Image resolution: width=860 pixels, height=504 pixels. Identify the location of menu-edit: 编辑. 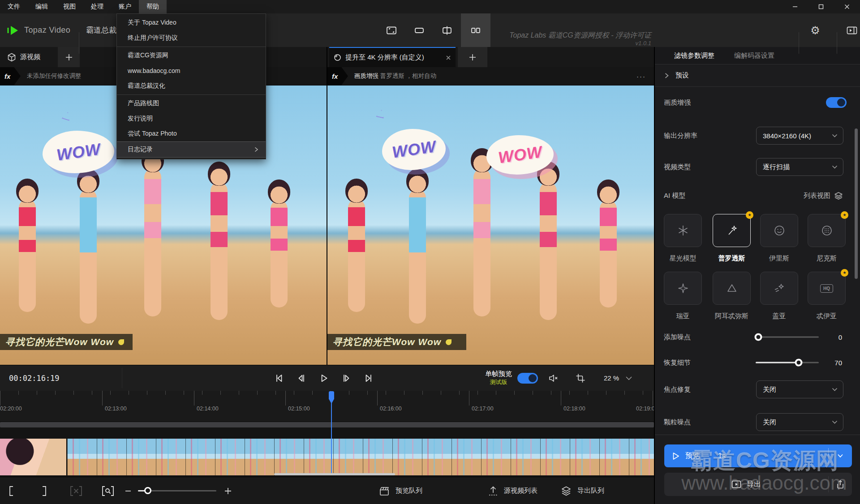
(42, 7).